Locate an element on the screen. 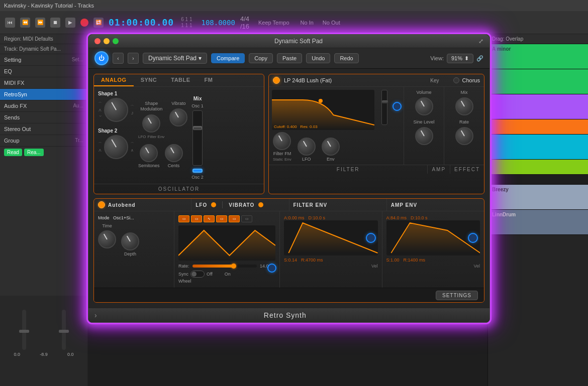  filter-env-knob-wrap: Env is located at coordinates (331, 150).